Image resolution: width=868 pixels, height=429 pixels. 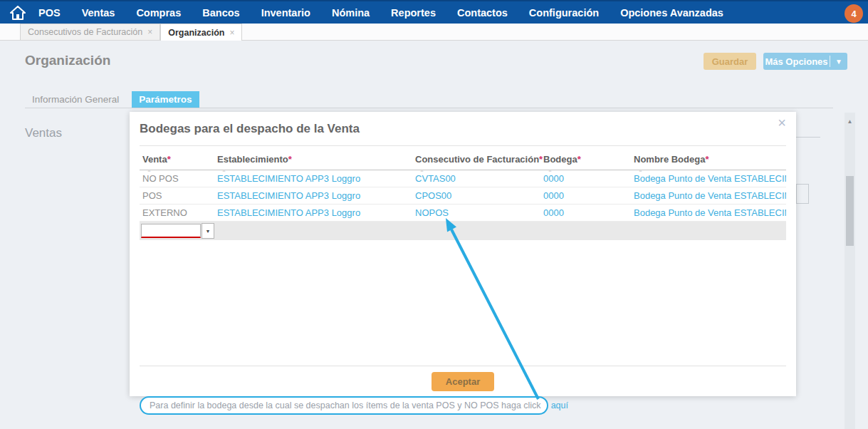 What do you see at coordinates (75, 100) in the screenshot?
I see `tab-informacion-general: Información General` at bounding box center [75, 100].